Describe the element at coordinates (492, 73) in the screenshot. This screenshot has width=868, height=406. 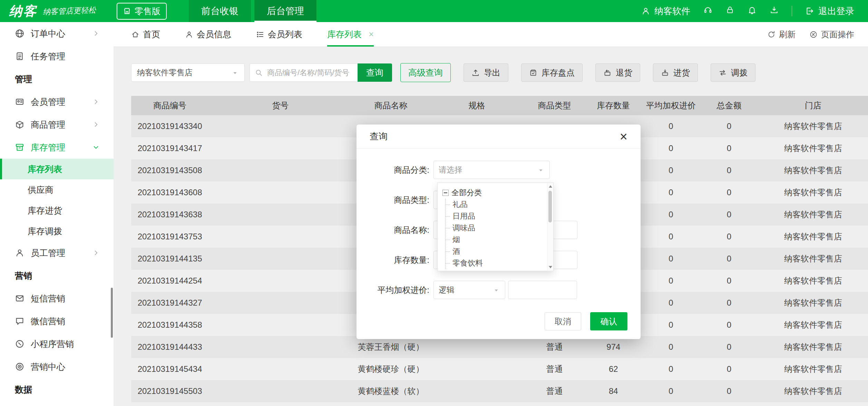
I see `toolbar-button-label: 导出` at that location.